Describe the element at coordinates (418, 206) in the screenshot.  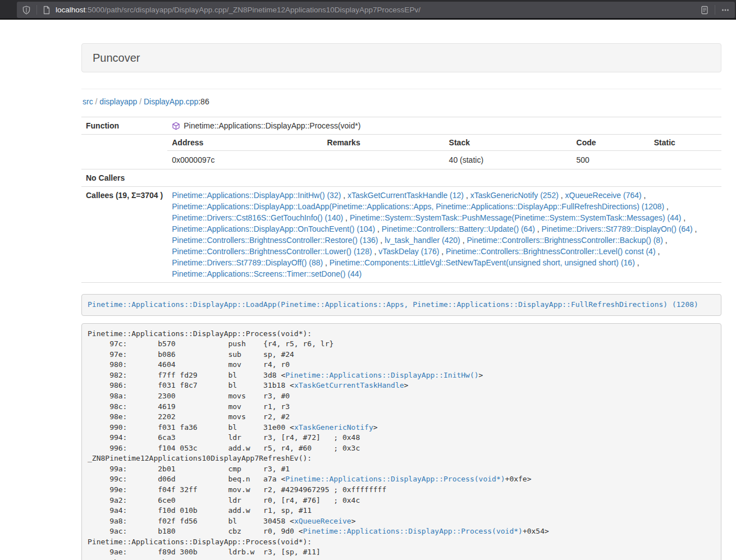
I see `callee-link: Pinetime::Applications::DisplayApp::Load…` at that location.